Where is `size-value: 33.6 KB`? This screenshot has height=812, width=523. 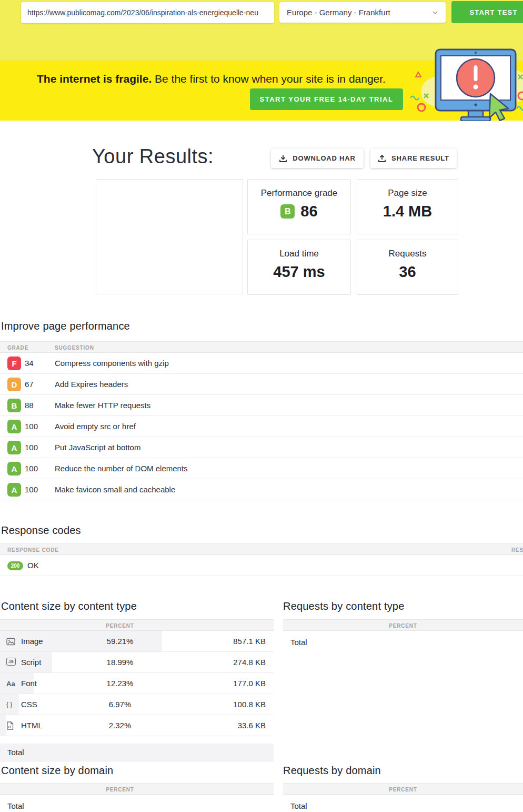
size-value: 33.6 KB is located at coordinates (252, 726).